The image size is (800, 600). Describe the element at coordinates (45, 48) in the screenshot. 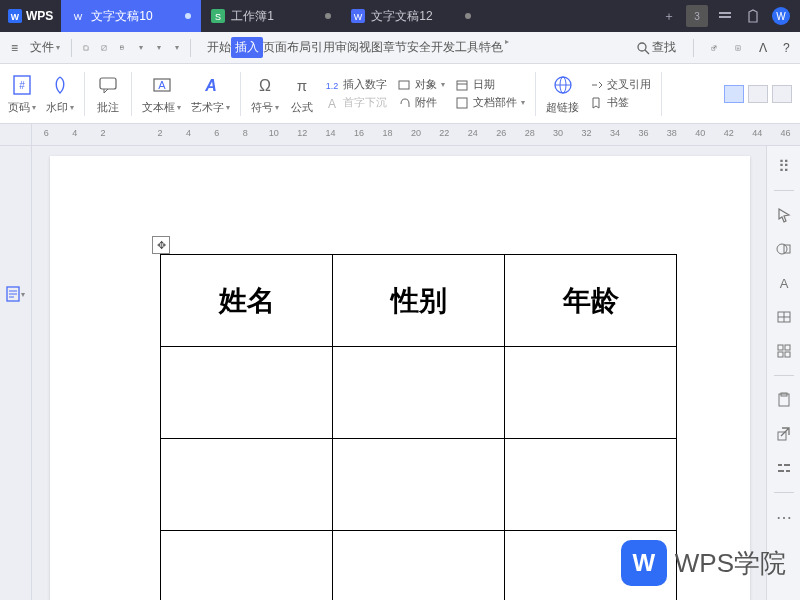

I see `file-menu: 文件 ▾` at that location.